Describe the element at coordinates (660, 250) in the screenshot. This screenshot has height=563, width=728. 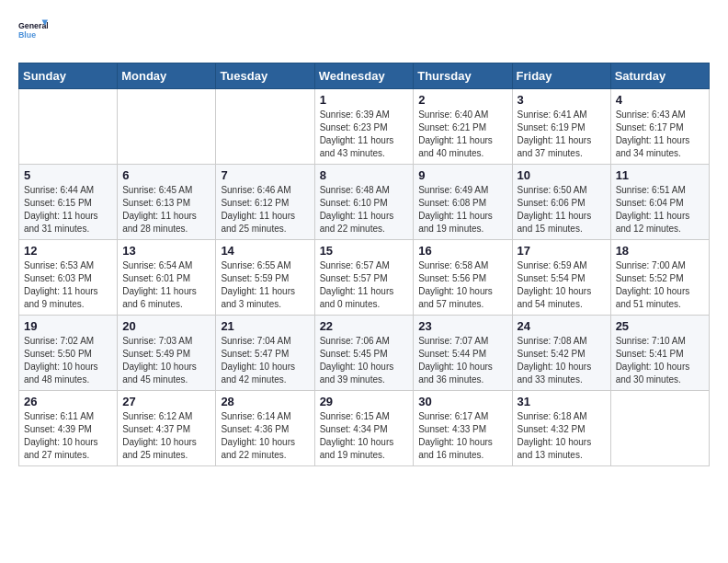
I see `day-number: 18` at that location.